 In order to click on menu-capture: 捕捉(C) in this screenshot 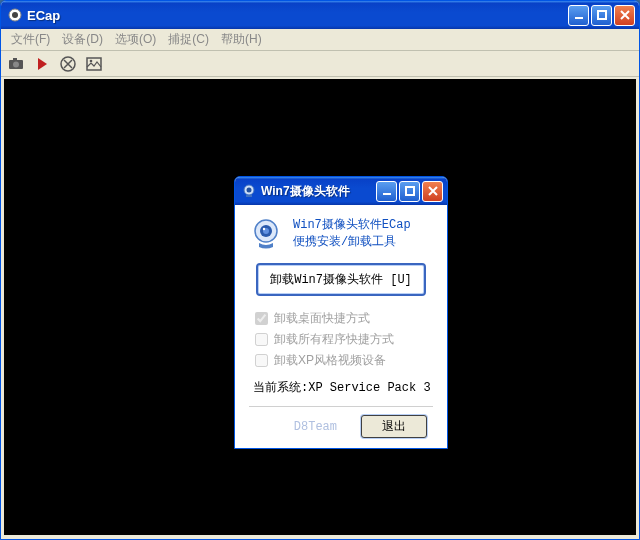, I will do `click(188, 40)`.